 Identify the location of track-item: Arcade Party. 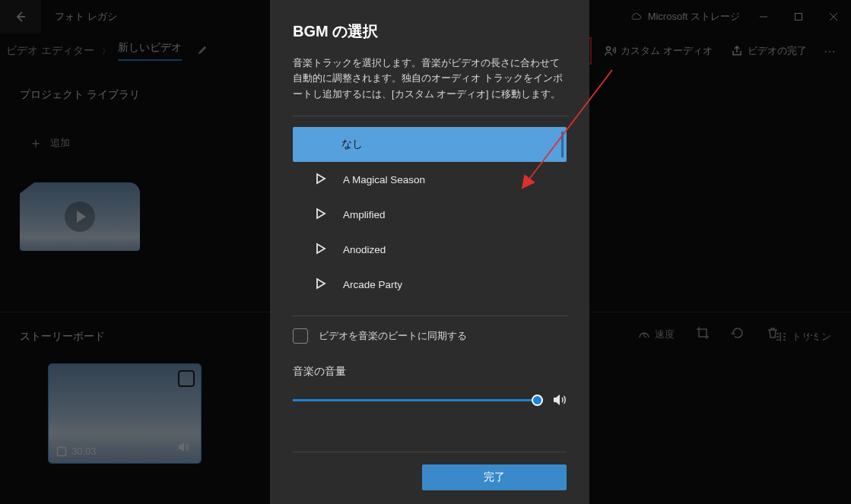
(430, 284).